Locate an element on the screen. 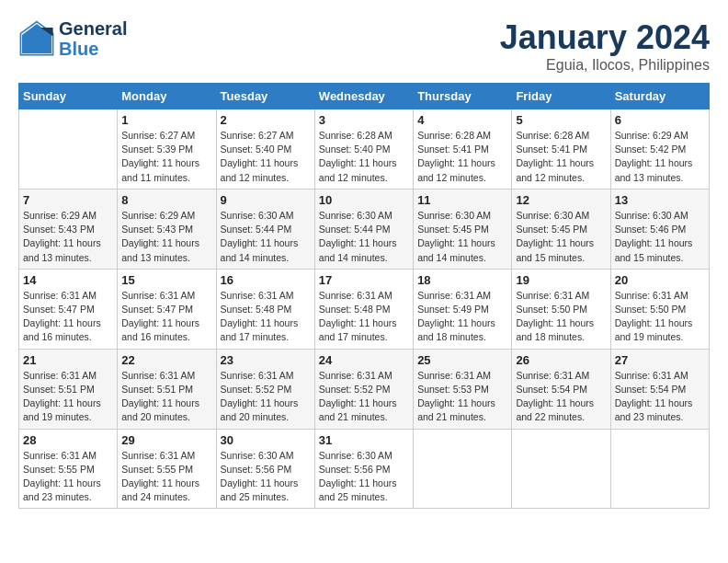  day-number: 24 is located at coordinates (364, 361).